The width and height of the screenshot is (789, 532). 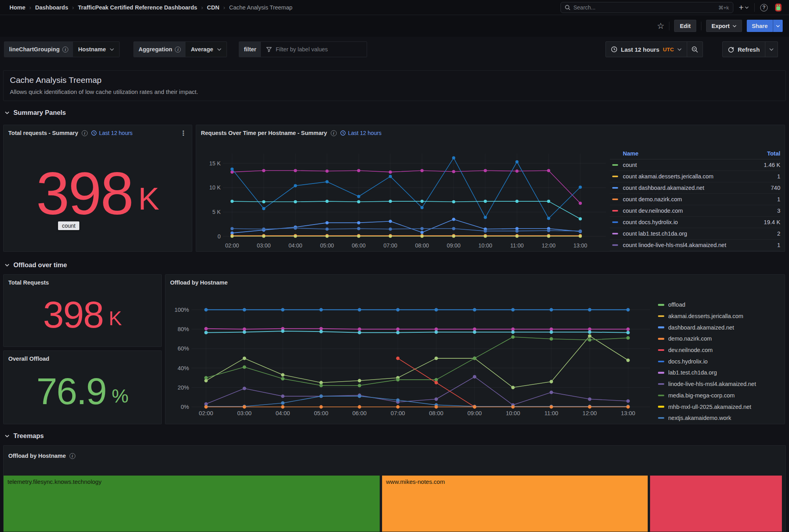 What do you see at coordinates (695, 211) in the screenshot?
I see `legend-row: count dev.neilnode.com3` at bounding box center [695, 211].